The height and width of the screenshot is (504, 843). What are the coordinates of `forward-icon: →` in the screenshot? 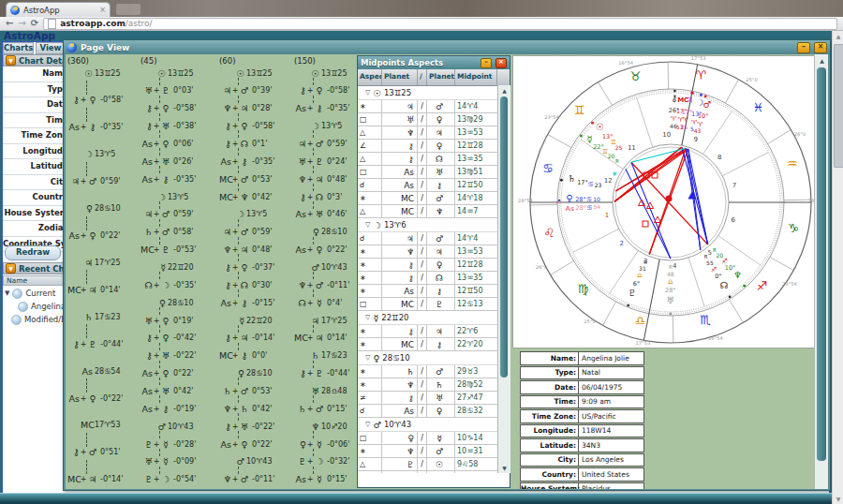 It's located at (22, 23).